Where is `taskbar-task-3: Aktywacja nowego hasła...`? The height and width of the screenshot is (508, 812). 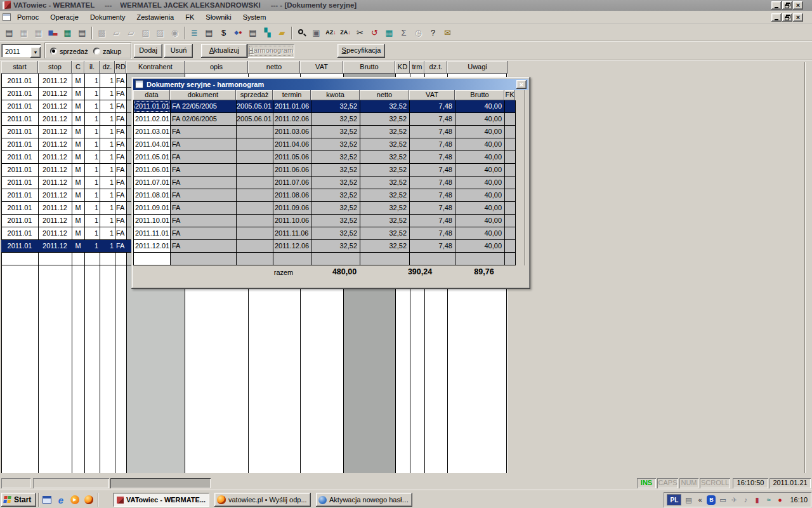
taskbar-task-3: Aktywacja nowego hasła... is located at coordinates (364, 500).